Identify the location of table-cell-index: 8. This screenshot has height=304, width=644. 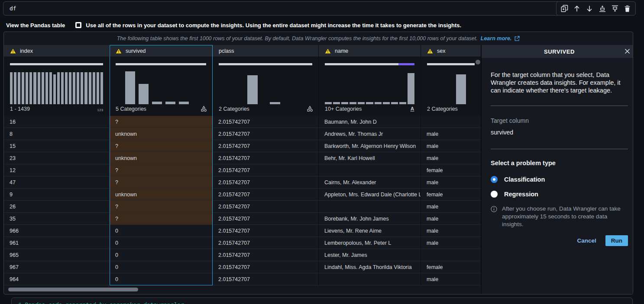
(57, 134).